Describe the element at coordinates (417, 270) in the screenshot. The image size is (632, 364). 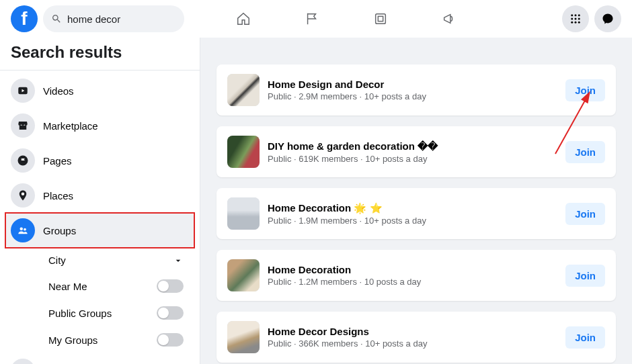
I see `group-title: Home Decoration` at that location.